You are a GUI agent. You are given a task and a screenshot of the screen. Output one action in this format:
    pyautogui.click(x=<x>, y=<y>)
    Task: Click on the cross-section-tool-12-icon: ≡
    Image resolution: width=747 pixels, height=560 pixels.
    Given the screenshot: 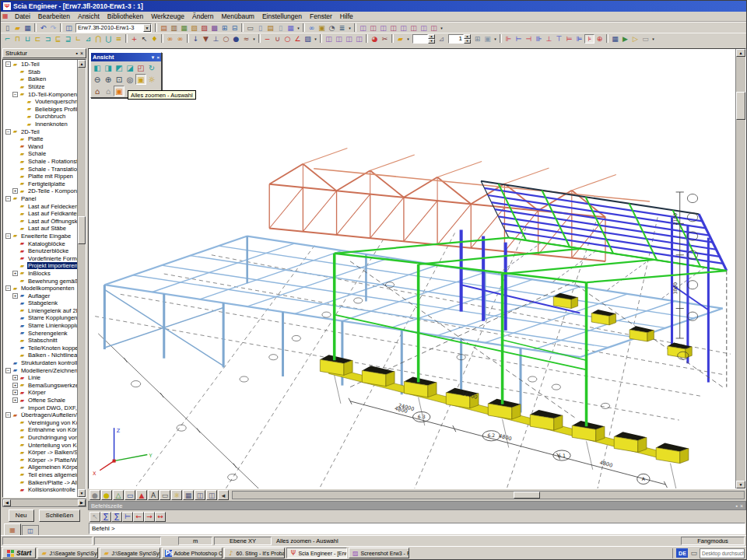 What is the action you would take?
    pyautogui.click(x=118, y=39)
    